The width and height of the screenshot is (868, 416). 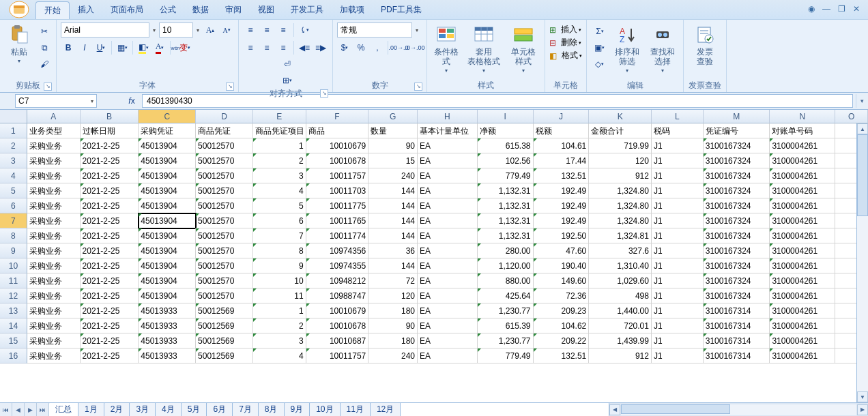 What do you see at coordinates (826, 9) in the screenshot?
I see `minimize-ribbon-icon: —` at bounding box center [826, 9].